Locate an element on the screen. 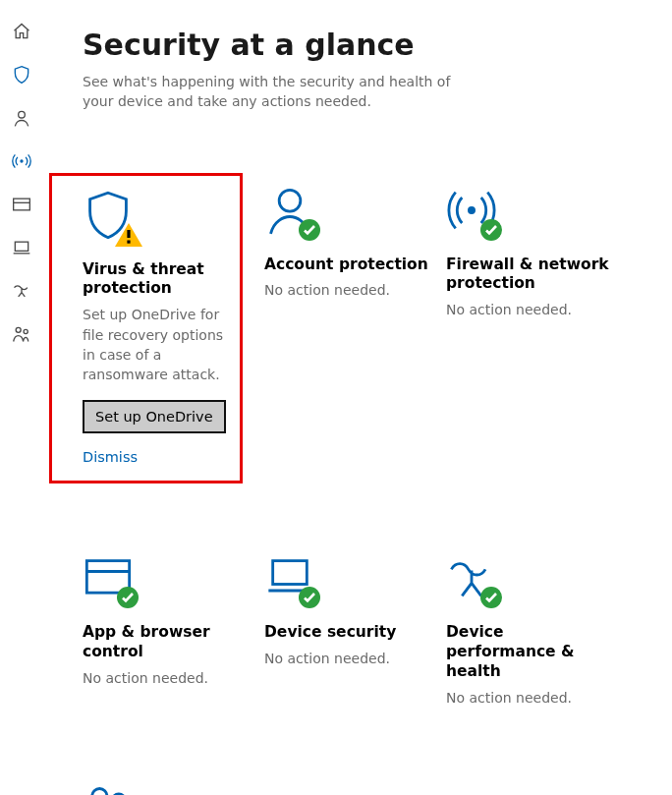  setup-onedrive-button: Set up OneDrive is located at coordinates (154, 417).